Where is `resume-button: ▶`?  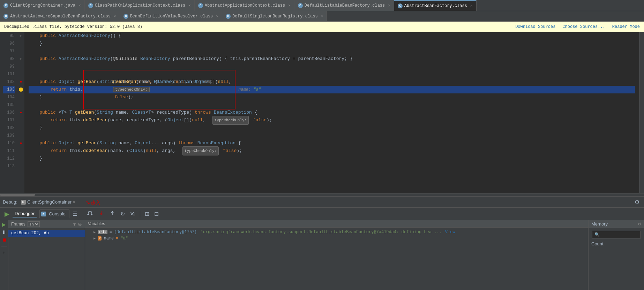
resume-button: ▶ is located at coordinates (7, 214).